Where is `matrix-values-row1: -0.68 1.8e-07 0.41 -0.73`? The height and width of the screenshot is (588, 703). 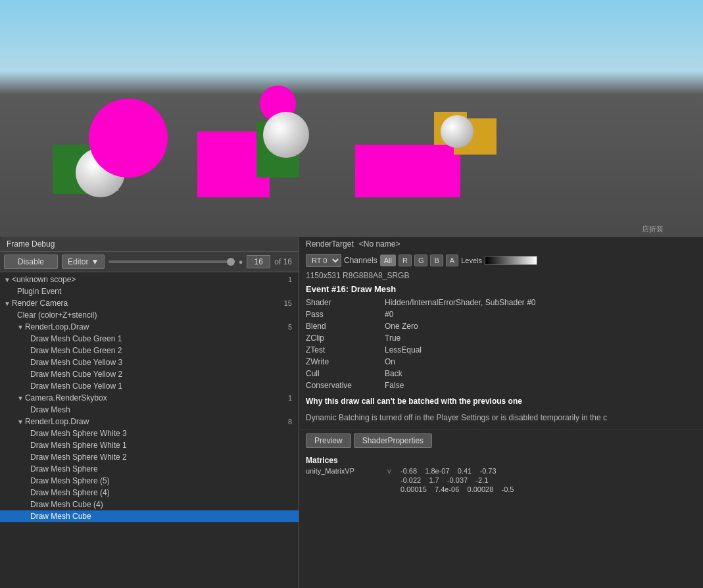
matrix-values-row1: -0.68 1.8e-07 0.41 -0.73 is located at coordinates (448, 471).